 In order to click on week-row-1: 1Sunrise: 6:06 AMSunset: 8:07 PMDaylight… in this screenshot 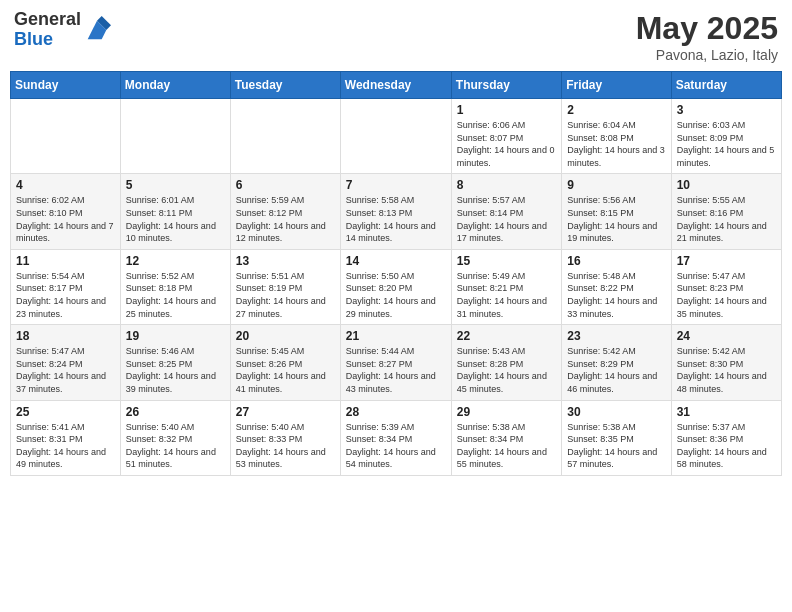, I will do `click(396, 136)`.